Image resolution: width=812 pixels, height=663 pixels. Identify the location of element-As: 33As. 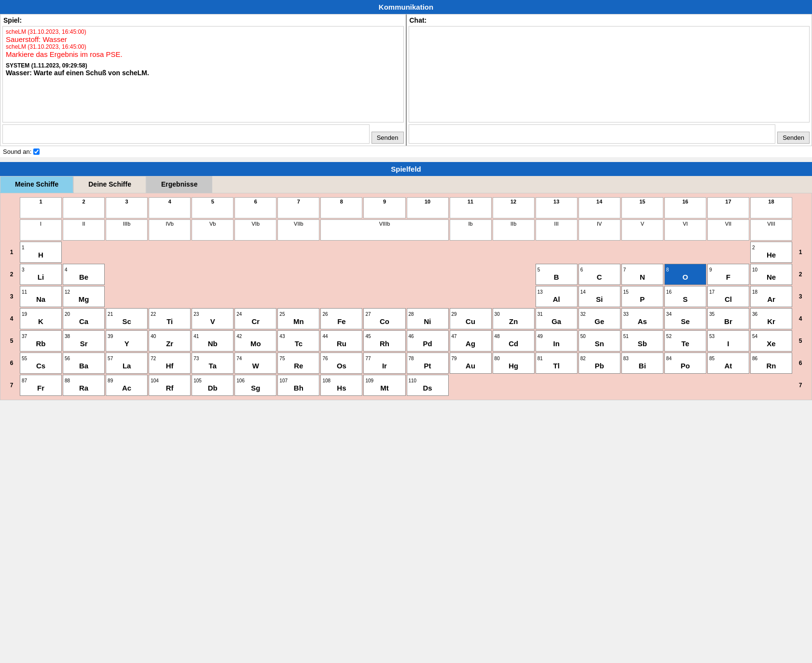
(643, 319).